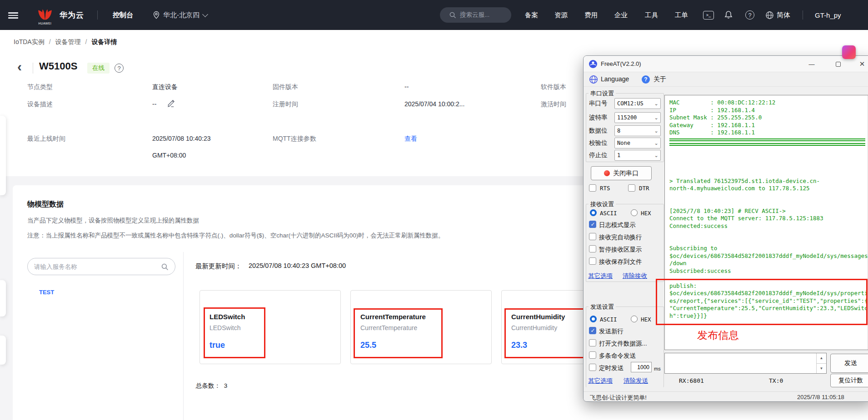  I want to click on software-label: 软件版本, so click(554, 87).